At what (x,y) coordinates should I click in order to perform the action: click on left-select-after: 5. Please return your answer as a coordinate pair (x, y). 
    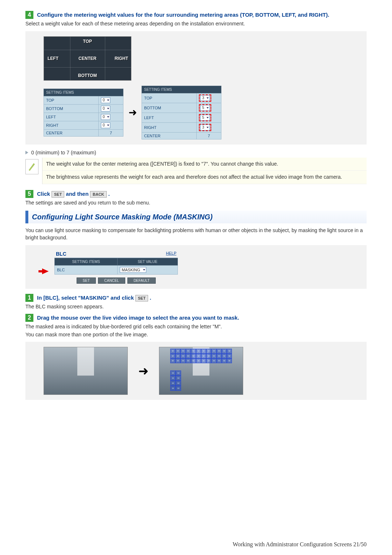
    Looking at the image, I should click on (205, 118).